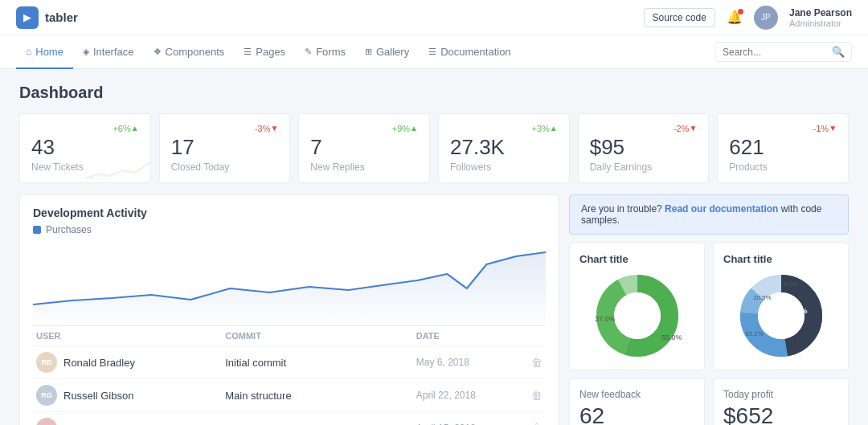 Image resolution: width=868 pixels, height=425 pixels. I want to click on dev-activity-title: Development Activity, so click(289, 213).